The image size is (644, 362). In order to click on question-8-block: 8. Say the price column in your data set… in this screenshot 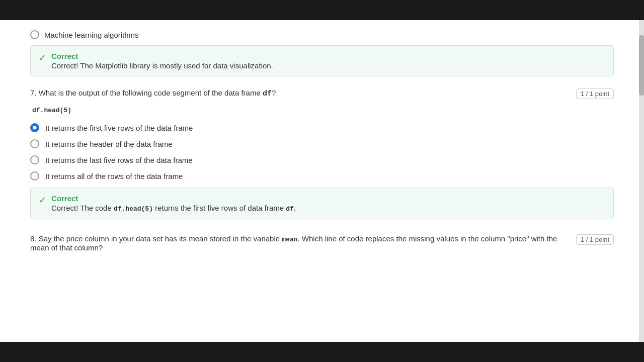, I will do `click(322, 243)`.